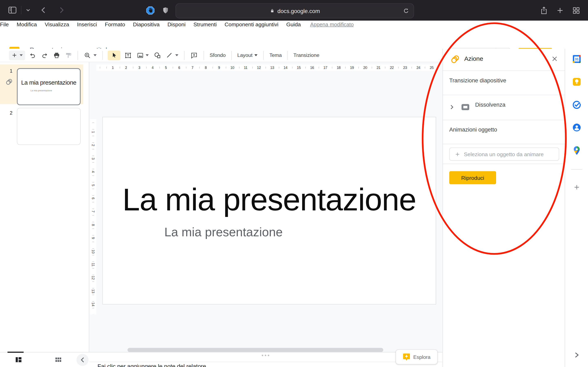 The height and width of the screenshot is (367, 588). Describe the element at coordinates (49, 87) in the screenshot. I see `slide-thumbnail-1: La mia presentazione La mia presentazion…` at that location.